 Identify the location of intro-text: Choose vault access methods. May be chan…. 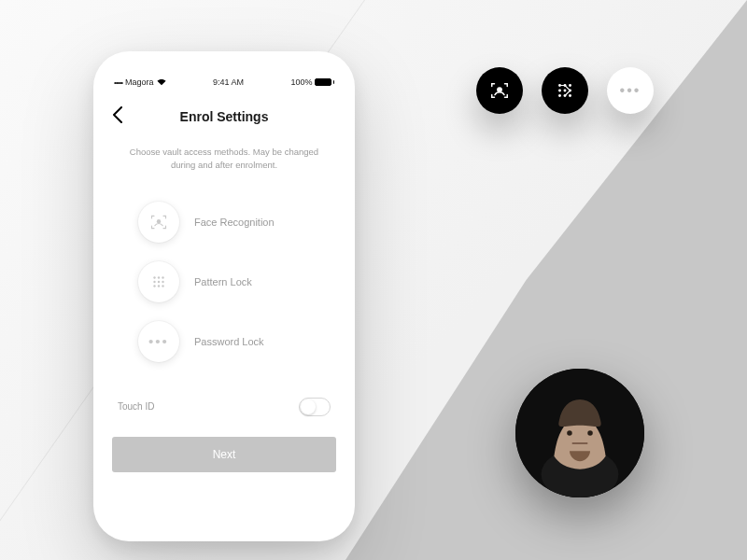
(224, 169).